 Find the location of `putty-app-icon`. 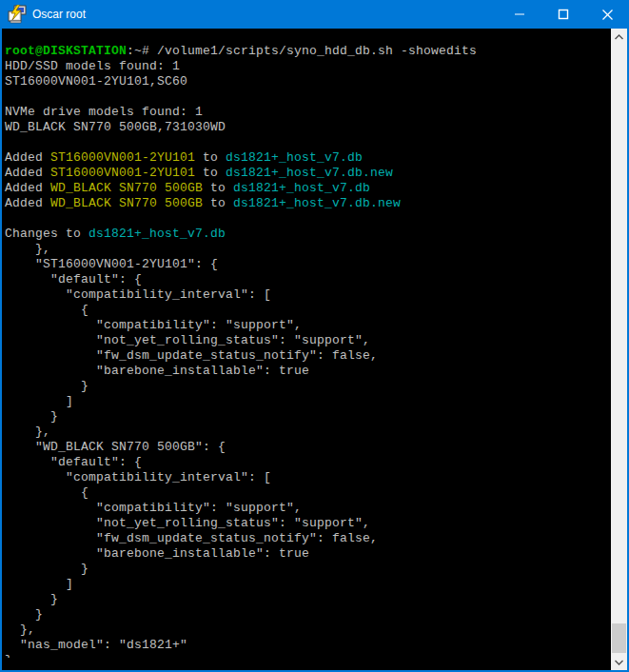

putty-app-icon is located at coordinates (17, 14).